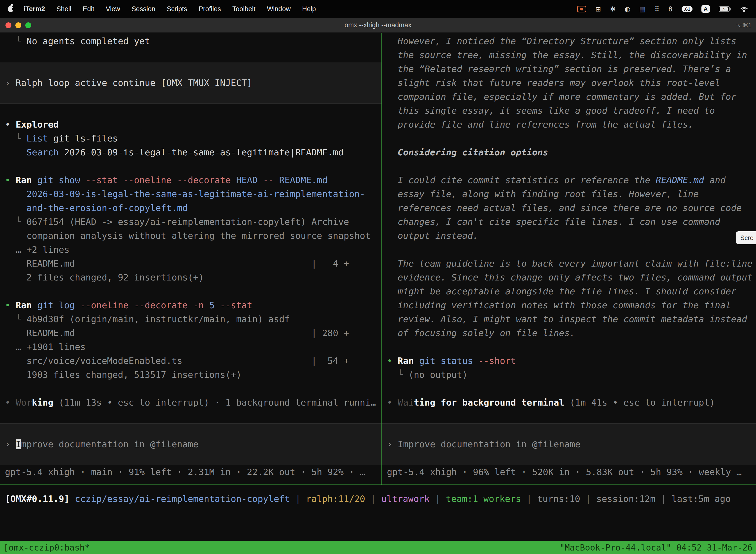  What do you see at coordinates (177, 333) in the screenshot?
I see `text-segment: README.md | 280 +` at bounding box center [177, 333].